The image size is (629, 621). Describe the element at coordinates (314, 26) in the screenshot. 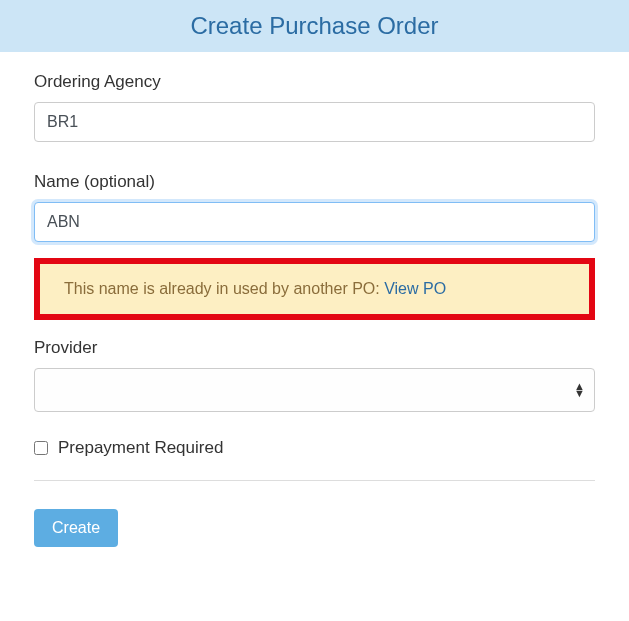

I see `header: Create Purchase Order` at that location.